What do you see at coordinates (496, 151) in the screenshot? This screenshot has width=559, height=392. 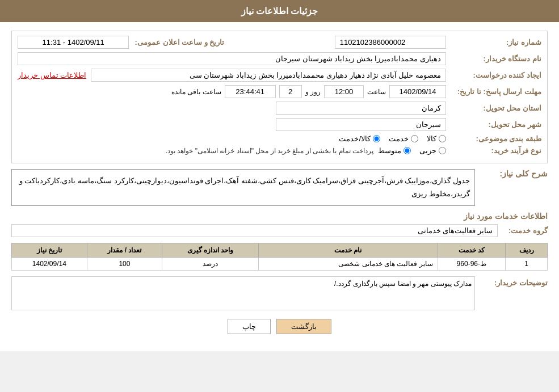 I see `purchase-type-label: نوع فرآیند خرید:` at bounding box center [496, 151].